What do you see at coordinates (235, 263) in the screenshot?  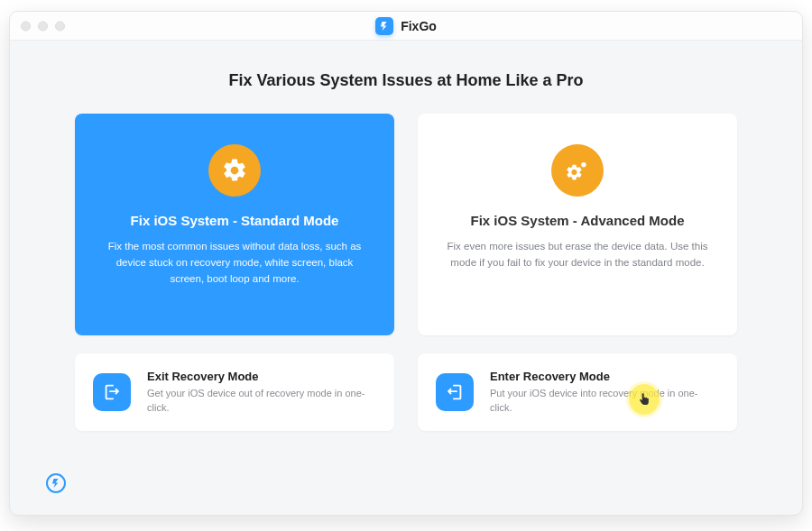 I see `standard-mode-desc: Fix the most common issues without data …` at bounding box center [235, 263].